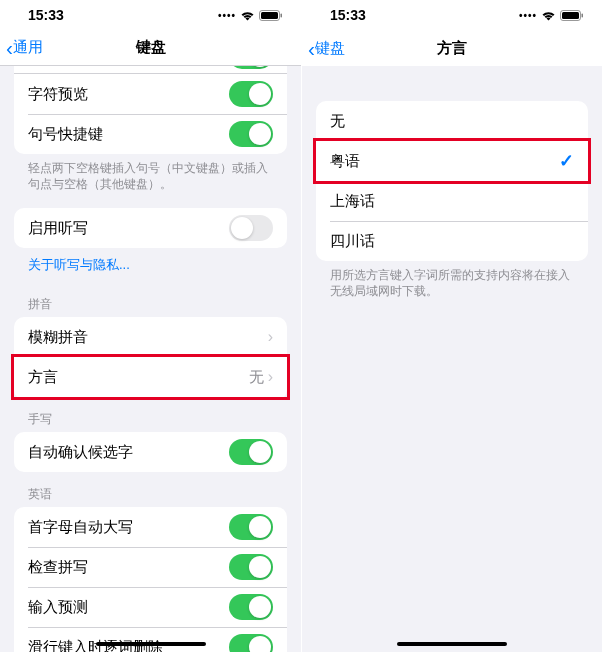 This screenshot has height=652, width=603. I want to click on row-period-shortcut: 句号快捷键, so click(150, 134).